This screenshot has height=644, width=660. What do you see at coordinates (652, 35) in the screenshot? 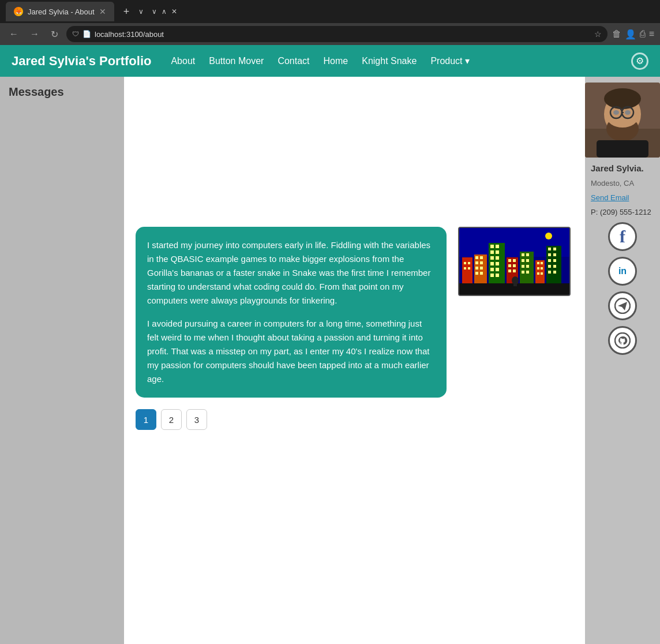
I see `menu-icon: ≡` at bounding box center [652, 35].